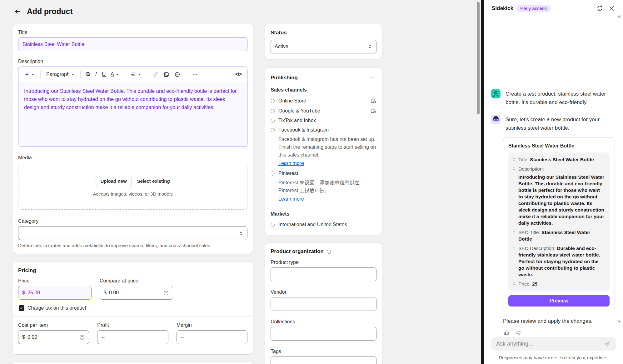 The image size is (623, 364). What do you see at coordinates (133, 186) in the screenshot?
I see `media-dropzone: Upload new Select existing Accepts image…` at bounding box center [133, 186].